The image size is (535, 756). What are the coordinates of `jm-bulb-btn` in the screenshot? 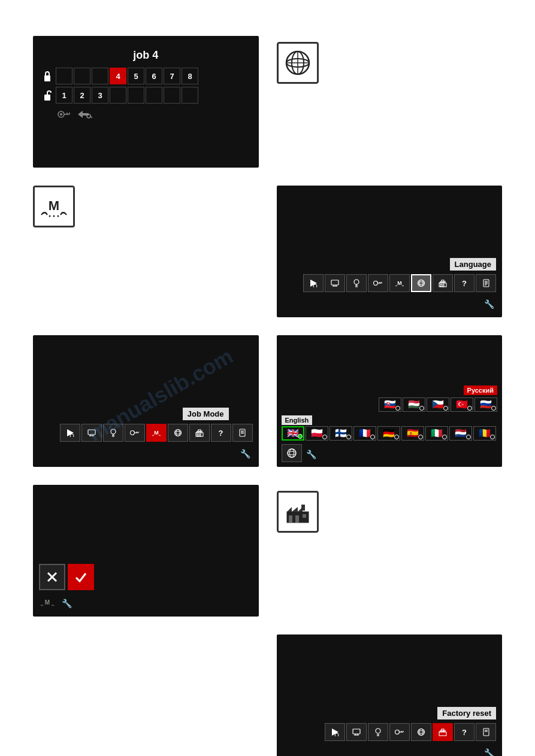 It's located at (113, 433).